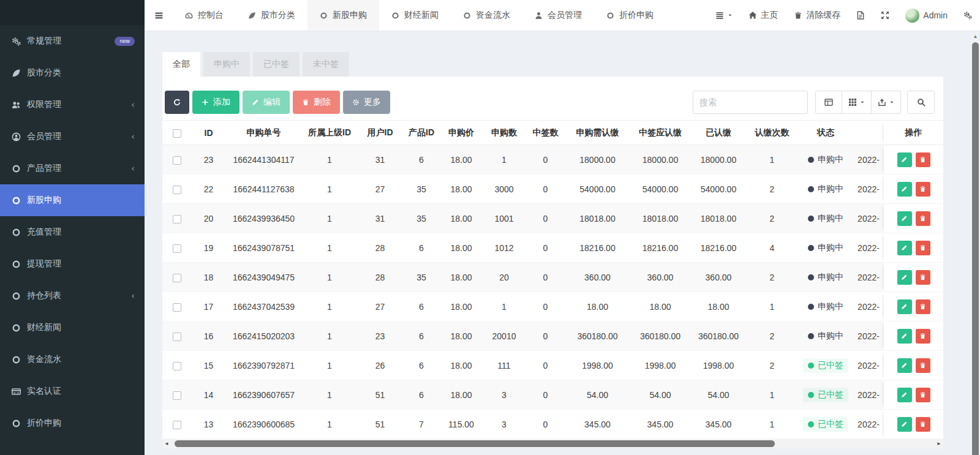  What do you see at coordinates (475, 443) in the screenshot?
I see `horizontal-scrollbar-thumb` at bounding box center [475, 443].